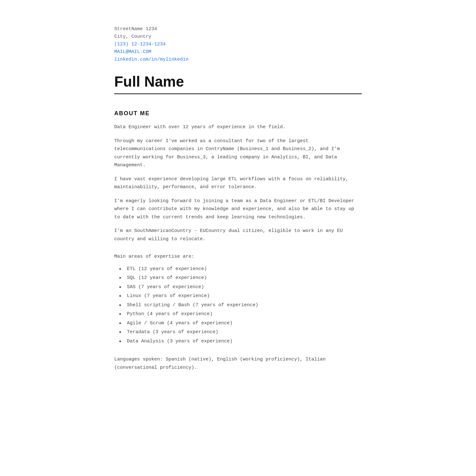  What do you see at coordinates (238, 257) in the screenshot?
I see `expertise-intro: Main areas of expertise are:` at bounding box center [238, 257].